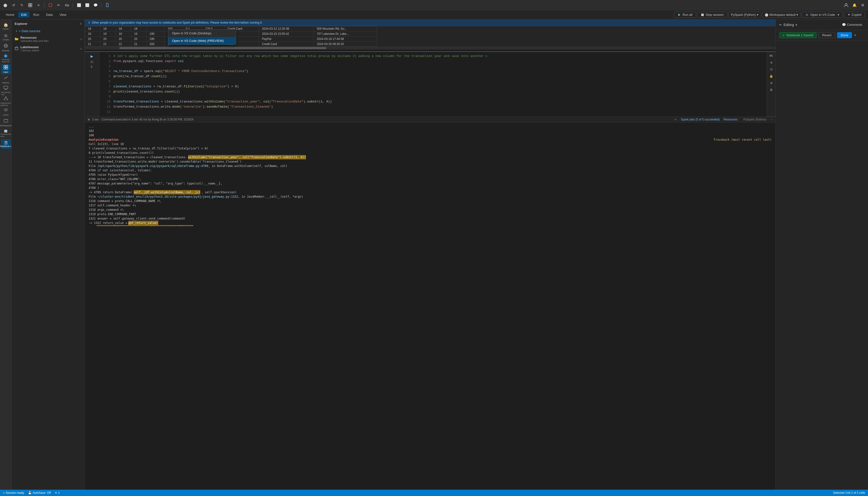 The image size is (868, 496). Describe the element at coordinates (771, 84) in the screenshot. I see `cell-right-toolbar: M1 ⊕ ⊟ 🔒 ⊕ 🗑` at that location.